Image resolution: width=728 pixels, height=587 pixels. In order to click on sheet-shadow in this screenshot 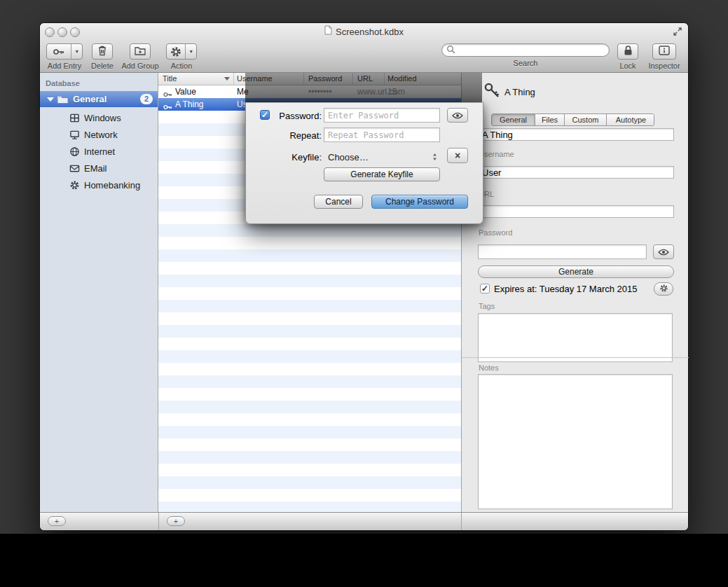, I will do `click(364, 88)`.